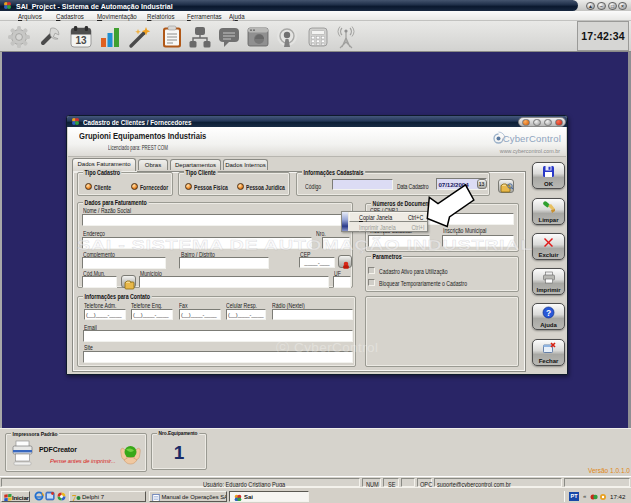 The height and width of the screenshot is (503, 631). Describe the element at coordinates (81, 40) in the screenshot. I see `svg-text: 13` at that location.